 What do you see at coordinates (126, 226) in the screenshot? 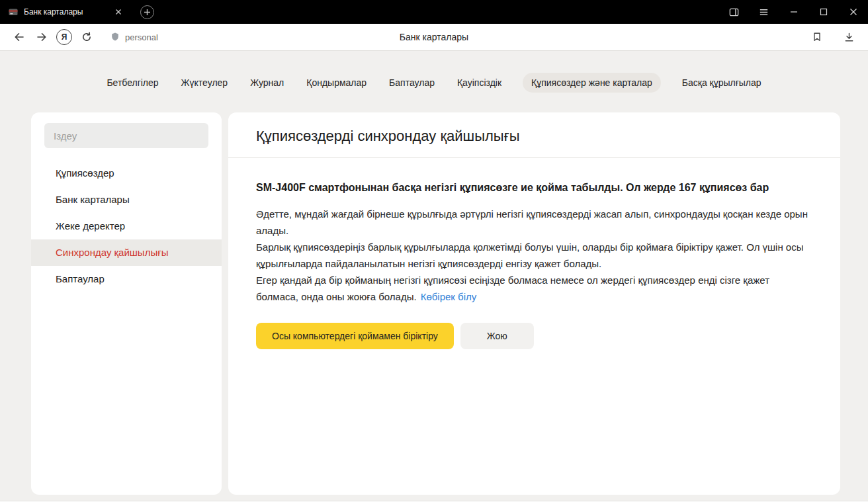
I see `sidebar-list: Құпиясөздер Банк карталары Жеке деректер…` at bounding box center [126, 226].